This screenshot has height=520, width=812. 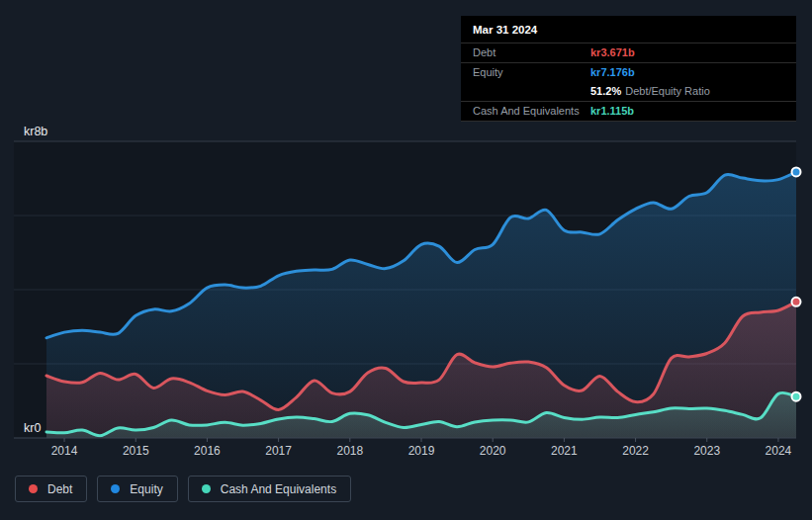 What do you see at coordinates (706, 451) in the screenshot?
I see `x-tick-label-2023: 2023` at bounding box center [706, 451].